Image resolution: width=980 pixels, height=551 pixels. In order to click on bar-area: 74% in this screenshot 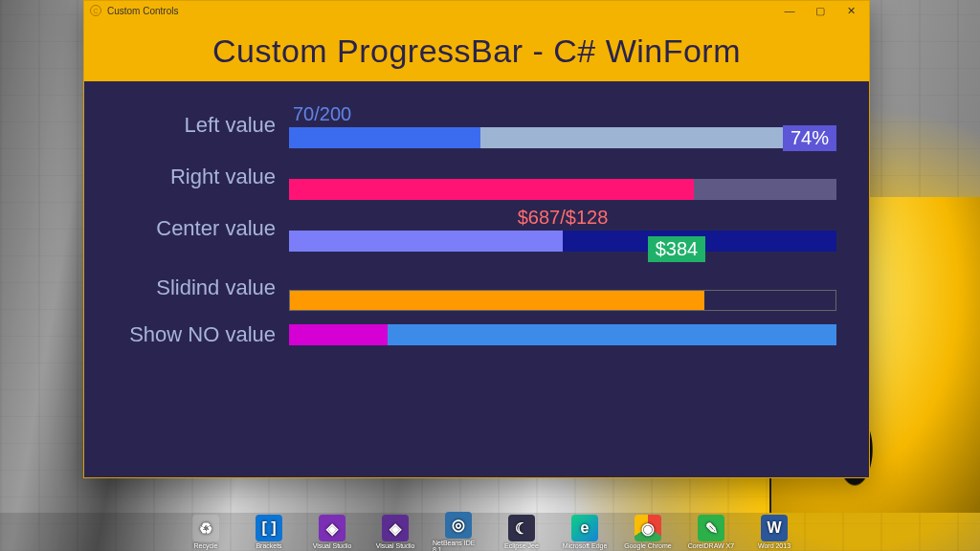, I will do `click(563, 177)`.